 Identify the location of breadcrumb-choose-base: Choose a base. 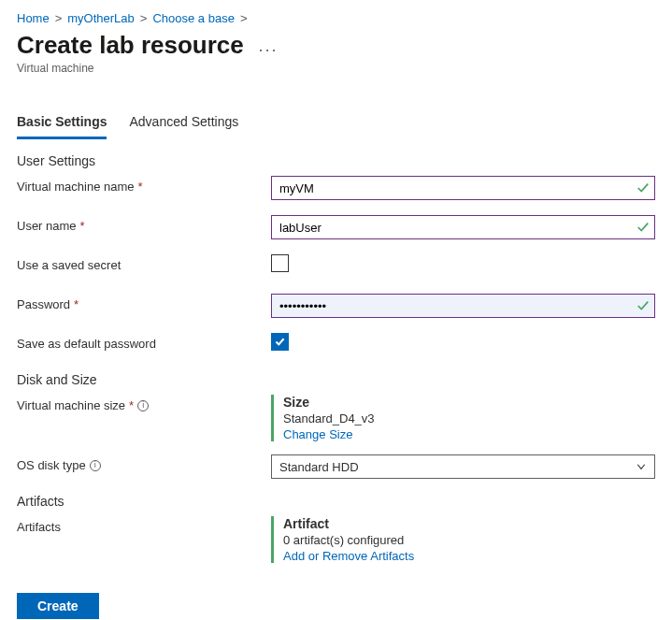
(193, 19).